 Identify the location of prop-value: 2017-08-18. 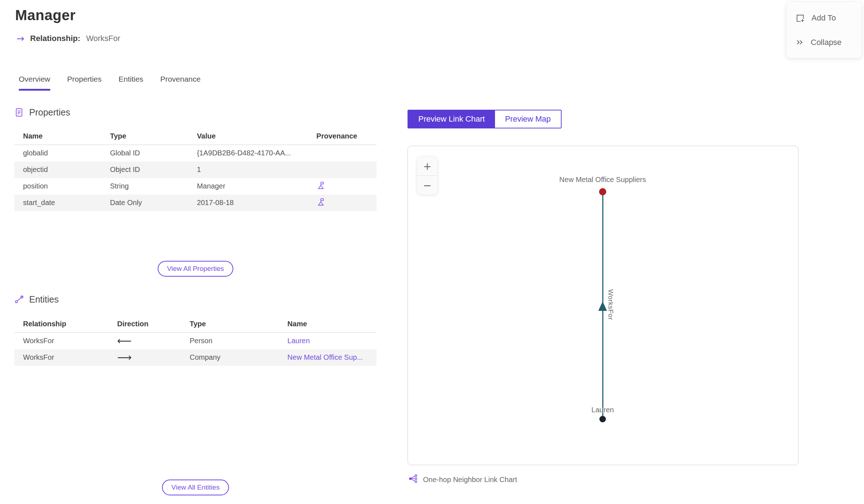
(248, 203).